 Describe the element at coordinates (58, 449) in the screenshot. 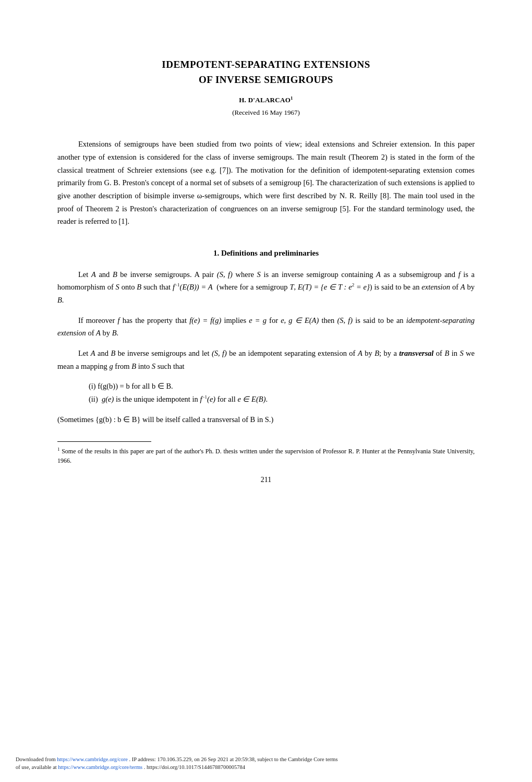

I see `footnote-superscript: 1` at that location.